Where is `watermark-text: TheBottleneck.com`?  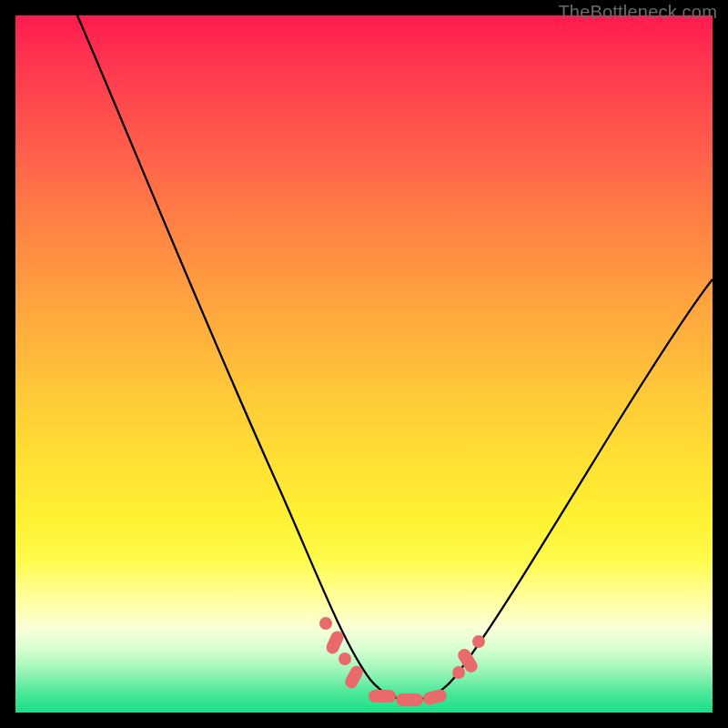 watermark-text: TheBottleneck.com is located at coordinates (637, 13).